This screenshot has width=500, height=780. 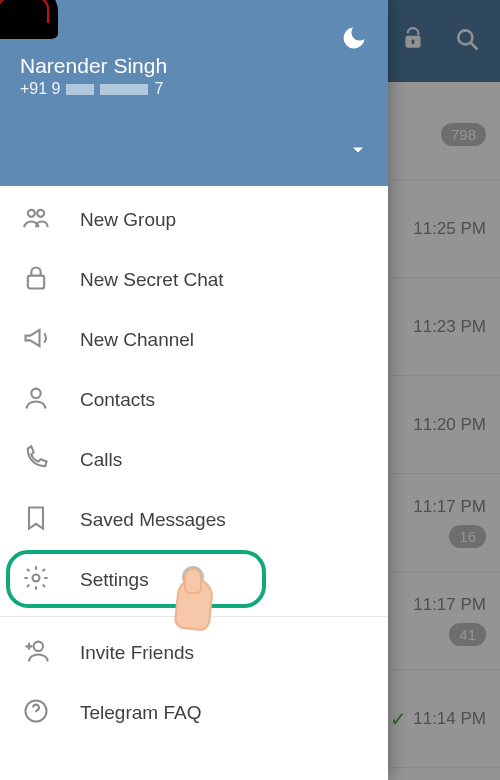 What do you see at coordinates (194, 460) in the screenshot?
I see `menu-calls: Calls` at bounding box center [194, 460].